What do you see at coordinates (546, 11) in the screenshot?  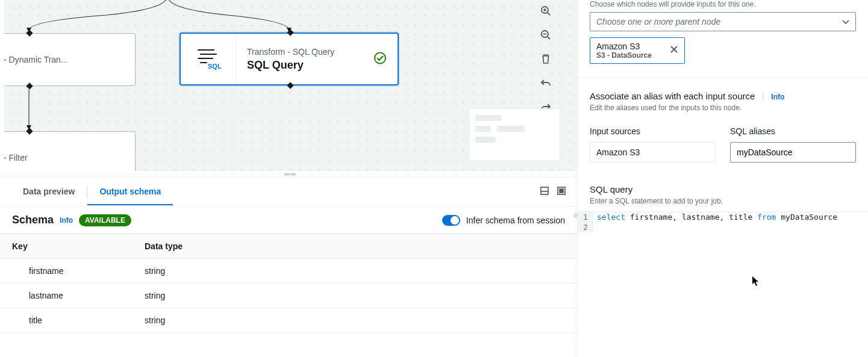 I see `zoom-in-button` at bounding box center [546, 11].